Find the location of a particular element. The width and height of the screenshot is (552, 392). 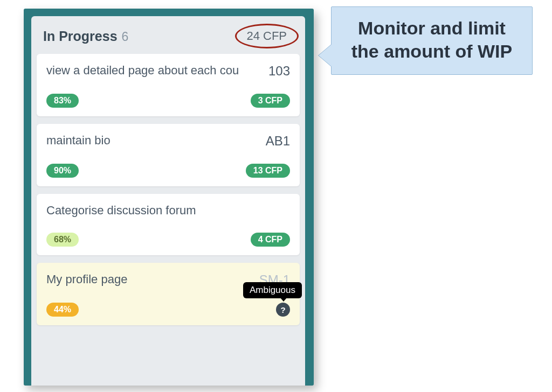

callout: Monitor and limit the amount of WIP is located at coordinates (432, 41).